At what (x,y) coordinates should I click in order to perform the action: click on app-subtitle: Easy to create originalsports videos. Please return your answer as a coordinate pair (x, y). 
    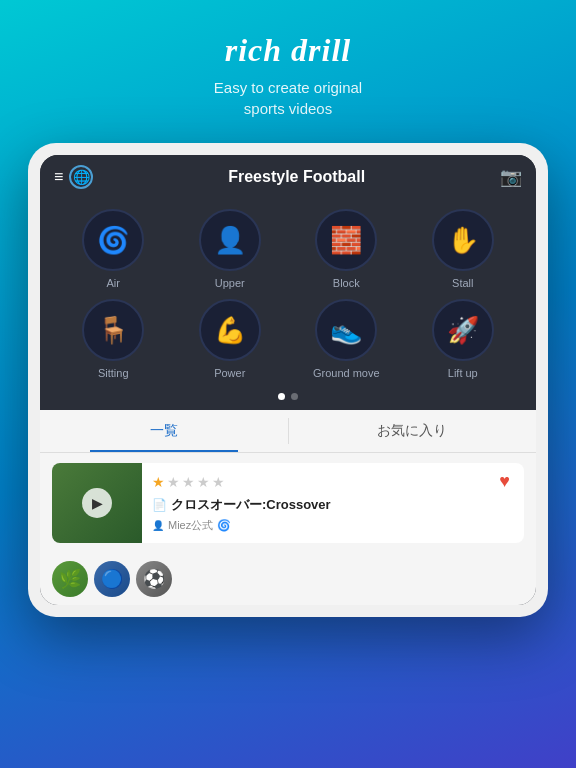
    Looking at the image, I should click on (288, 98).